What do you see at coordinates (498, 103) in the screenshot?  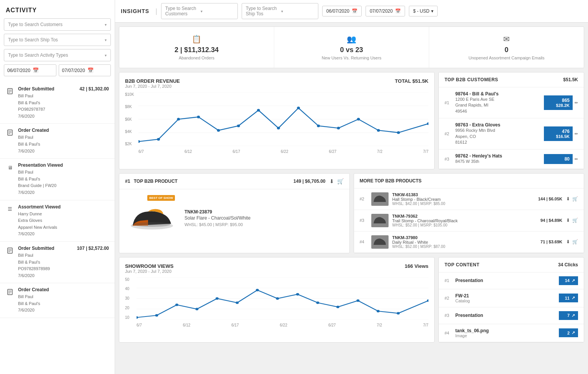 I see `customer-info: 98764 - Bill & Paul's1200 E Paris Ave SE…` at bounding box center [498, 103].